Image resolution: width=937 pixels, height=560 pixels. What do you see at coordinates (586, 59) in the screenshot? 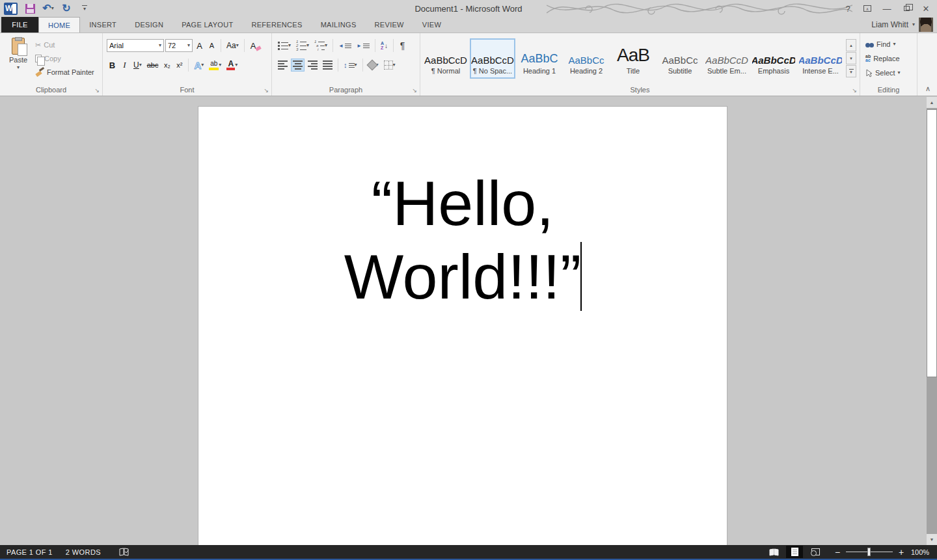
I see `style-heading-2: AaBbCc Heading 2` at bounding box center [586, 59].